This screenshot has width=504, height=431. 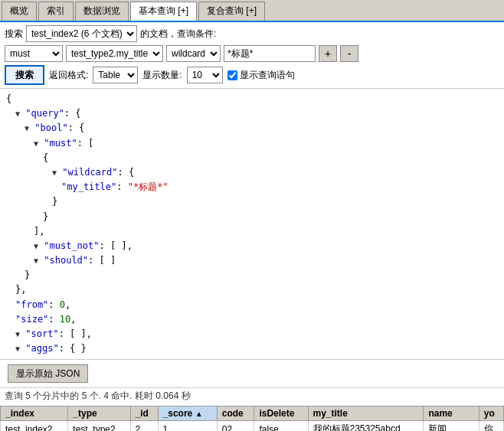 What do you see at coordinates (270, 54) in the screenshot?
I see `query-value-input` at bounding box center [270, 54].